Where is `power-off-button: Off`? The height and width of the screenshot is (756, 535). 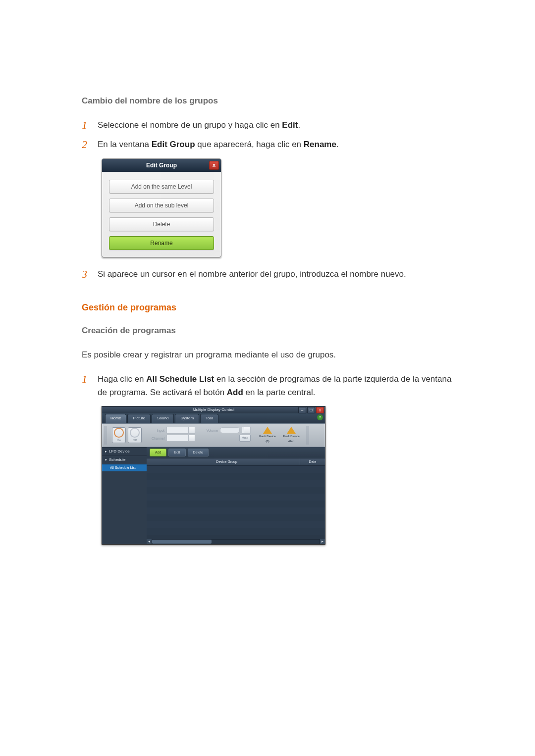
power-off-button: Off is located at coordinates (135, 435).